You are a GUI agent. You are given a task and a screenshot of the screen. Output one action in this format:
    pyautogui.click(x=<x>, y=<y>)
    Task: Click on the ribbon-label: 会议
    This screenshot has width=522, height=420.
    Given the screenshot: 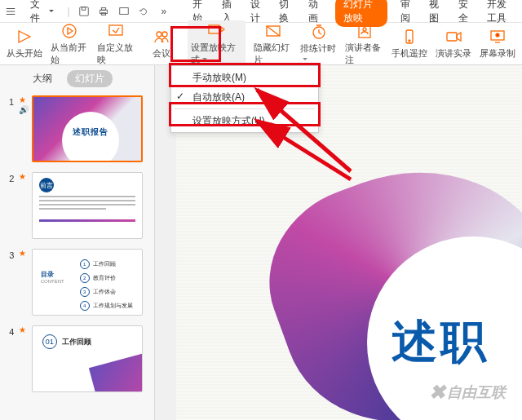 What is the action you would take?
    pyautogui.click(x=161, y=54)
    